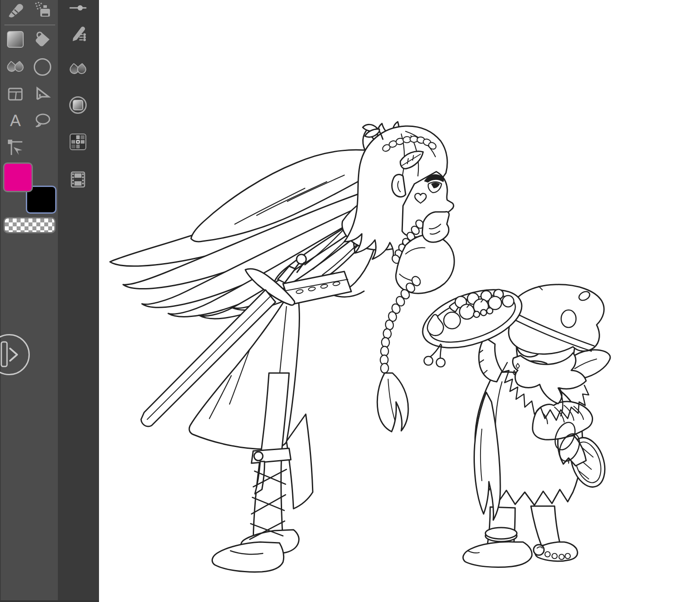 The width and height of the screenshot is (700, 602). Describe the element at coordinates (78, 33) in the screenshot. I see `sub-tool-settings-button` at that location.